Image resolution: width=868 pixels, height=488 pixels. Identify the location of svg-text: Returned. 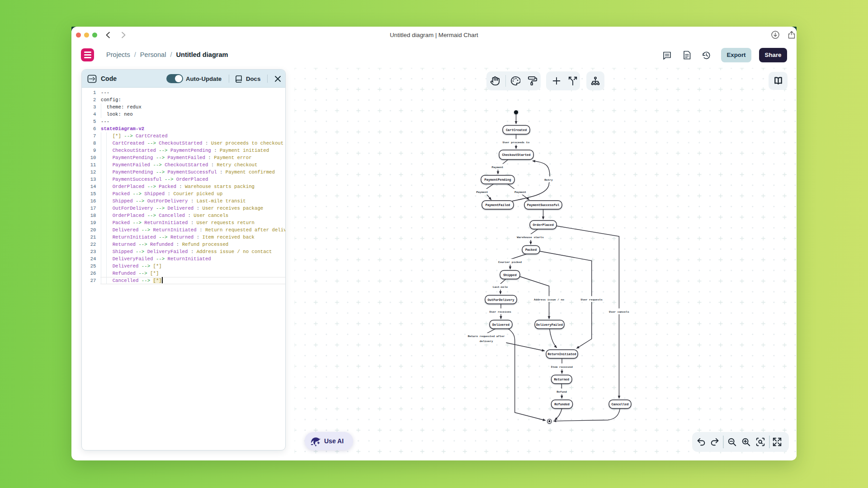
(561, 380).